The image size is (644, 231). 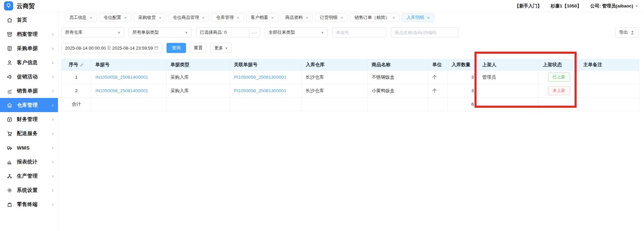 I want to click on archive-icon, so click(x=9, y=34).